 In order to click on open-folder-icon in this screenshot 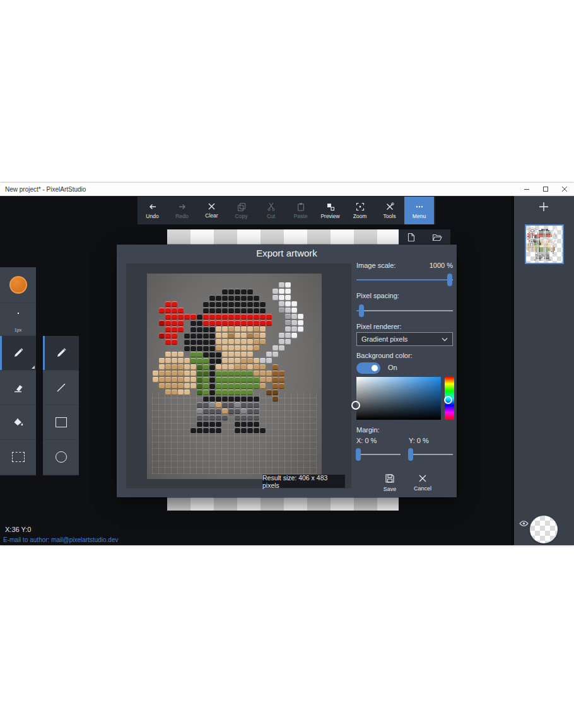, I will do `click(437, 237)`.